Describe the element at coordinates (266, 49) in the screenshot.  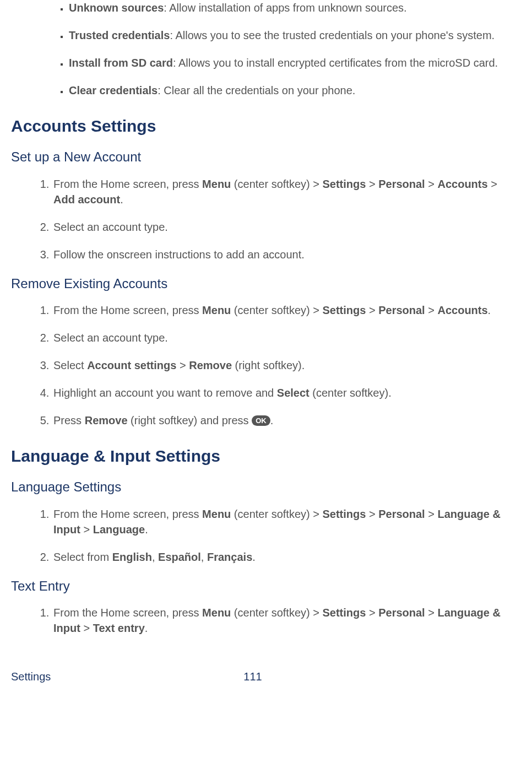
I see `security-bullet-list: Unknown sources: Allow installation of a…` at that location.